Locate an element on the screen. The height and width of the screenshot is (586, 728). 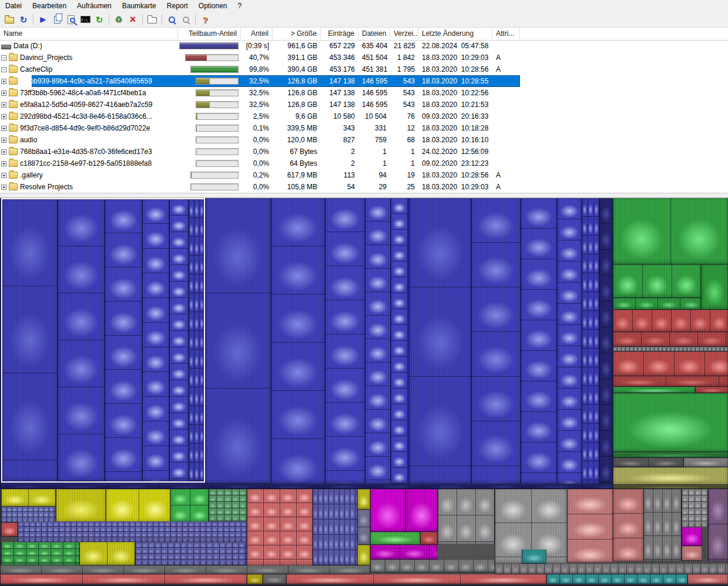
help-button: ? is located at coordinates (205, 19).